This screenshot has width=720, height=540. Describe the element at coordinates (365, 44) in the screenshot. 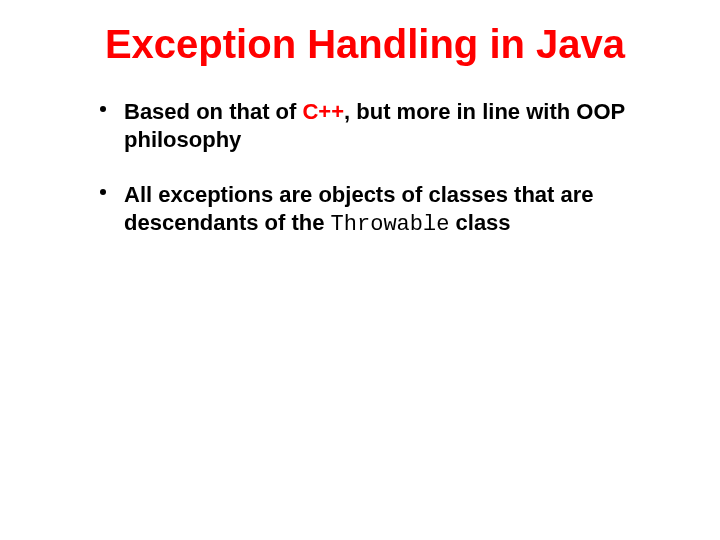

I see `slide-title: Exception Handling in Java` at that location.